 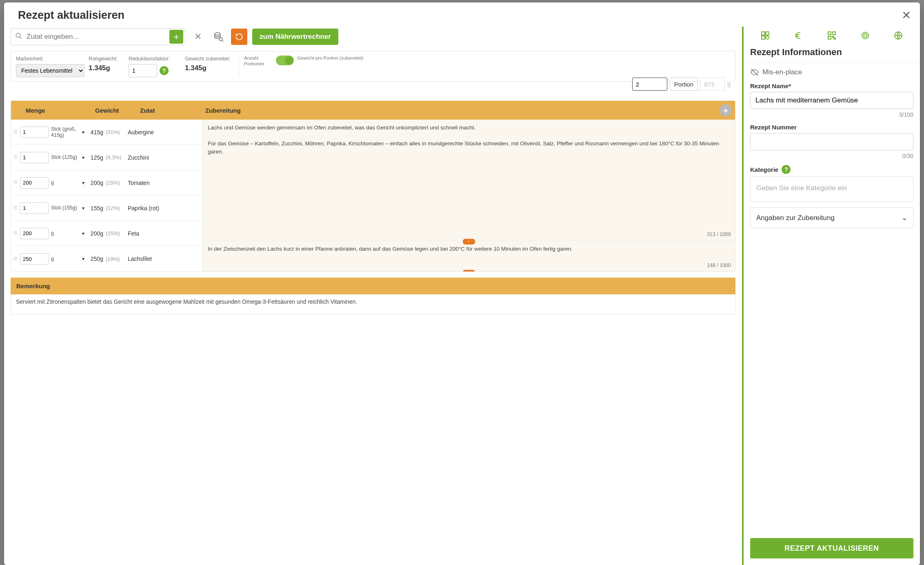 What do you see at coordinates (832, 218) in the screenshot?
I see `preparation-accordion: Angaben zur Zubereitung ⌄` at bounding box center [832, 218].